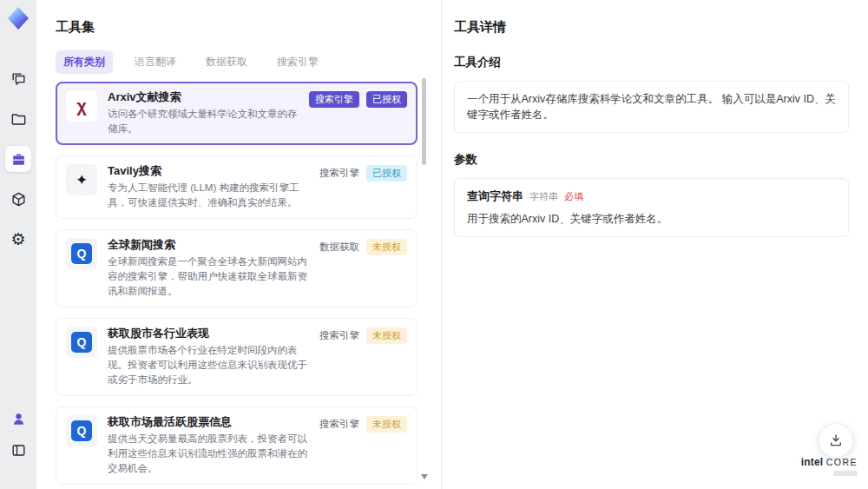  What do you see at coordinates (651, 160) in the screenshot?
I see `params-heading: 参数` at bounding box center [651, 160].